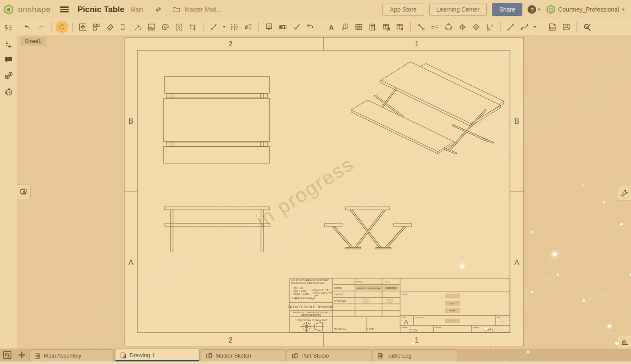 The width and height of the screenshot is (631, 364). I want to click on update-views-button, so click(62, 27).